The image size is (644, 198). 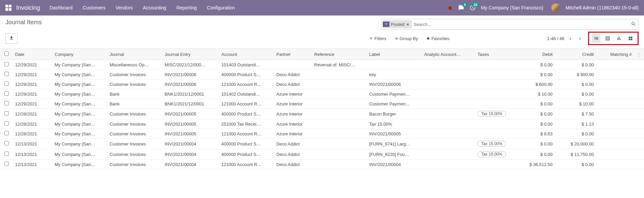 What do you see at coordinates (555, 38) in the screenshot?
I see `pager-range: 1-46 / 46` at bounding box center [555, 38].